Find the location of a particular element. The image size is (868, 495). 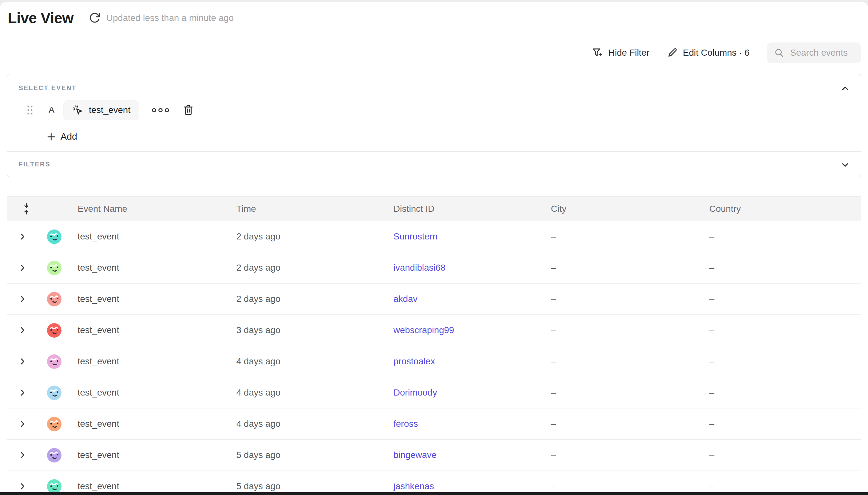

distinct-id-link: Sunrostern is located at coordinates (415, 237).